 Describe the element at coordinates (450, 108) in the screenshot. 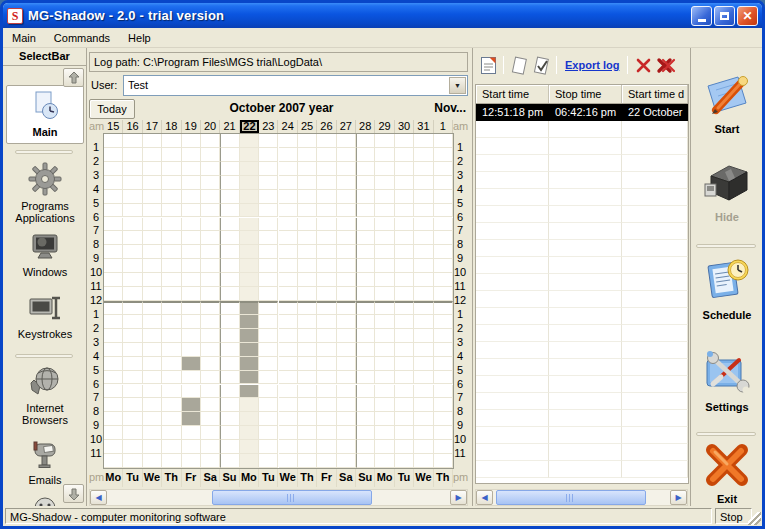

I see `next-month-label: Nov...` at that location.